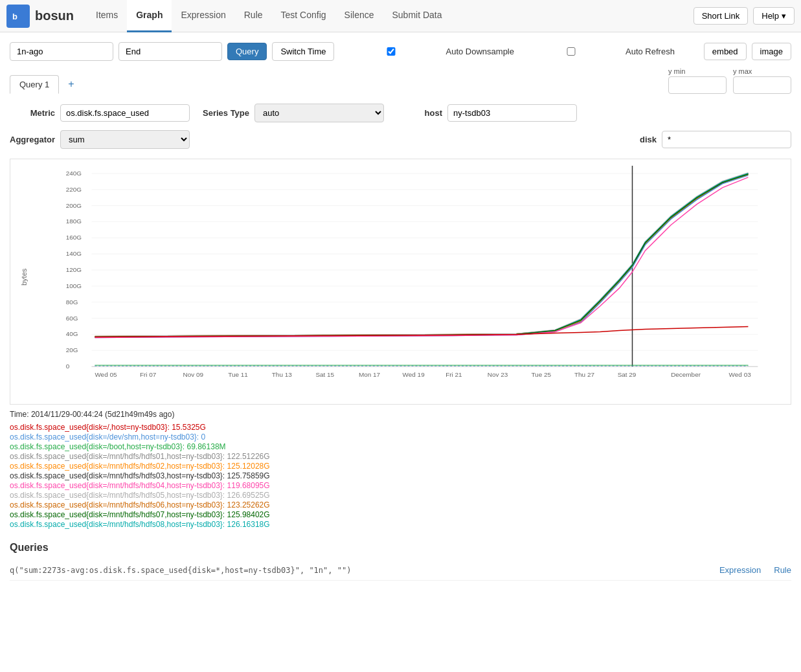 Image resolution: width=801 pixels, height=672 pixels. What do you see at coordinates (62, 52) in the screenshot?
I see `start-input` at bounding box center [62, 52].